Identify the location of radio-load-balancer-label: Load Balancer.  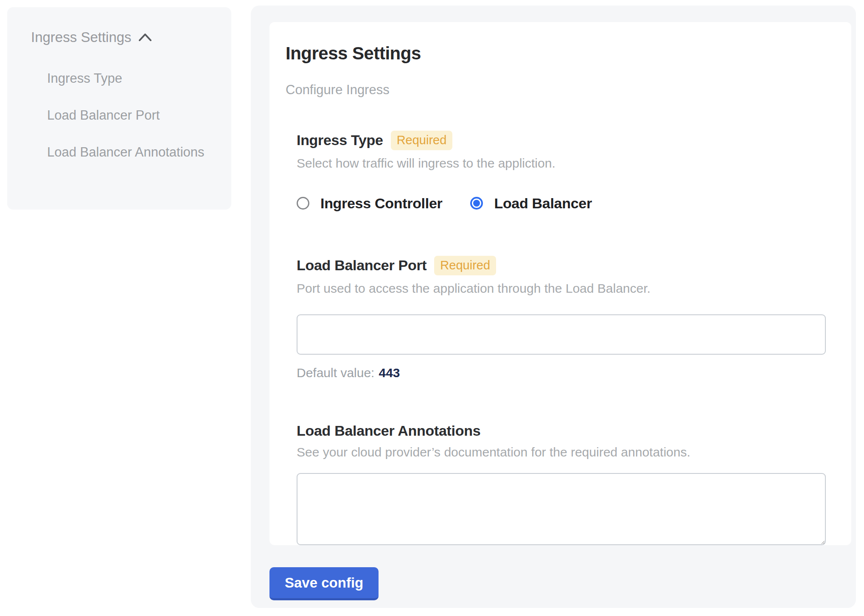
(543, 204).